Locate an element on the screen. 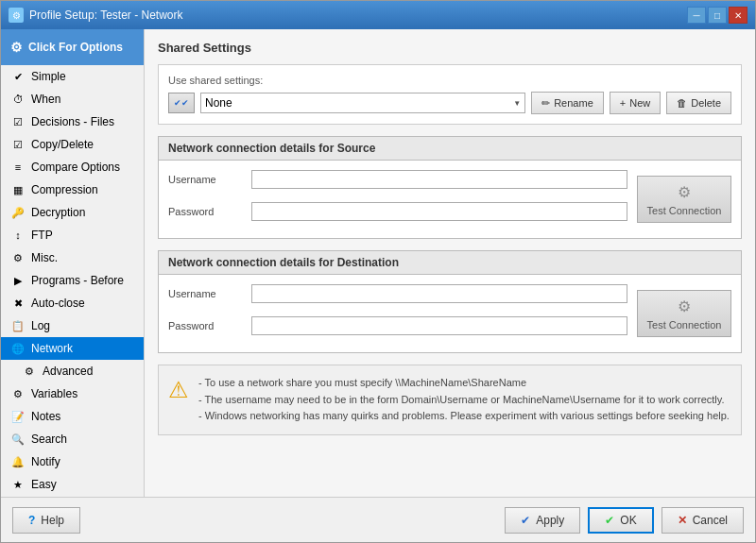  window-icon: ⚙ is located at coordinates (16, 15).